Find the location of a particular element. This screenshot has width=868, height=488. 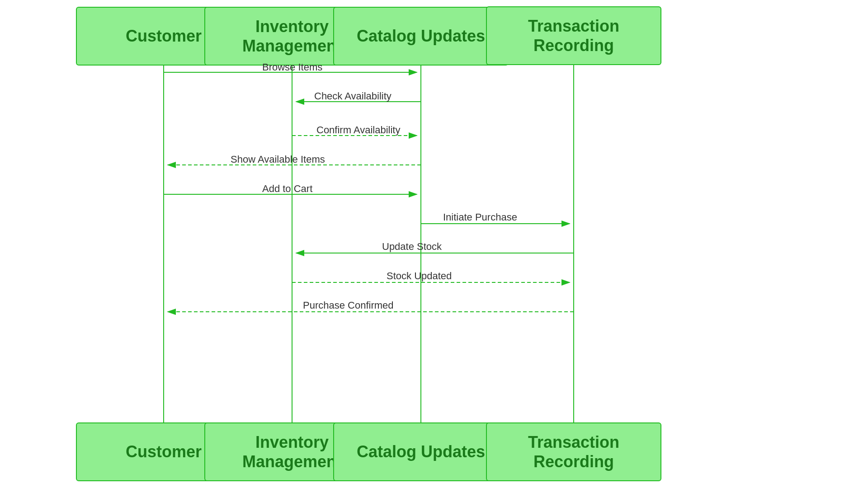

actor-customer-top-label: Customer is located at coordinates (164, 36).